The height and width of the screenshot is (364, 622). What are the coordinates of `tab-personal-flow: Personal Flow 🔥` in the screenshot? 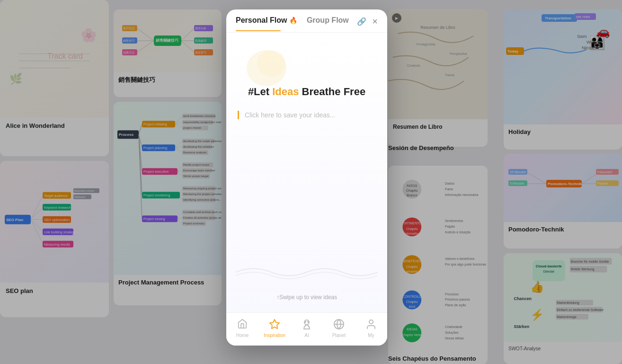 It's located at (267, 21).